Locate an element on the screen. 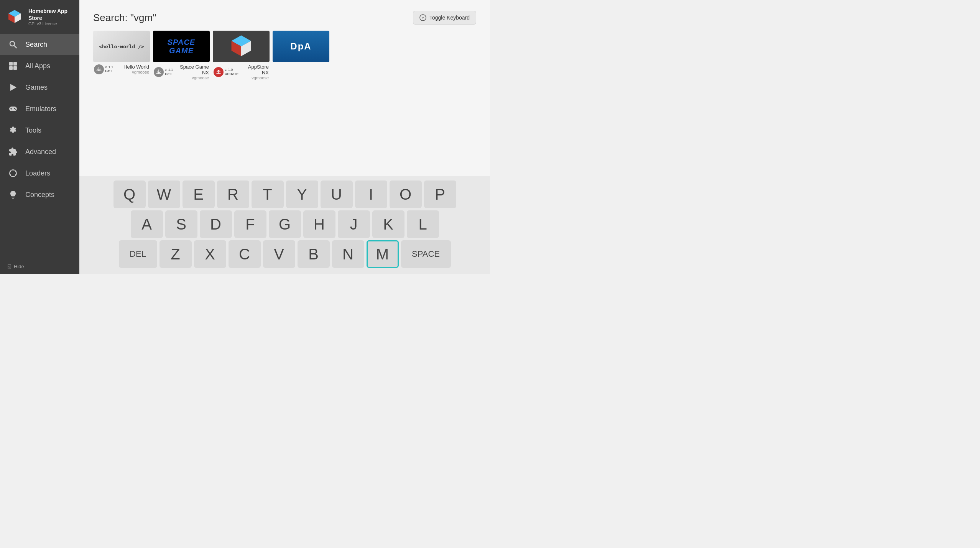 Image resolution: width=980 pixels, height=548 pixels. sidebar-item-emulators: Emulators is located at coordinates (40, 109).